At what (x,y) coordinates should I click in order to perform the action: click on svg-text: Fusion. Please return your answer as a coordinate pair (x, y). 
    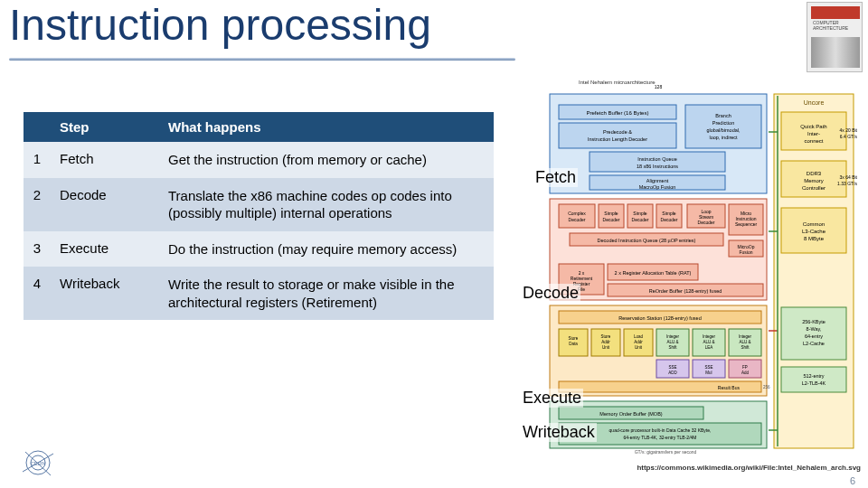
    Looking at the image, I should click on (745, 252).